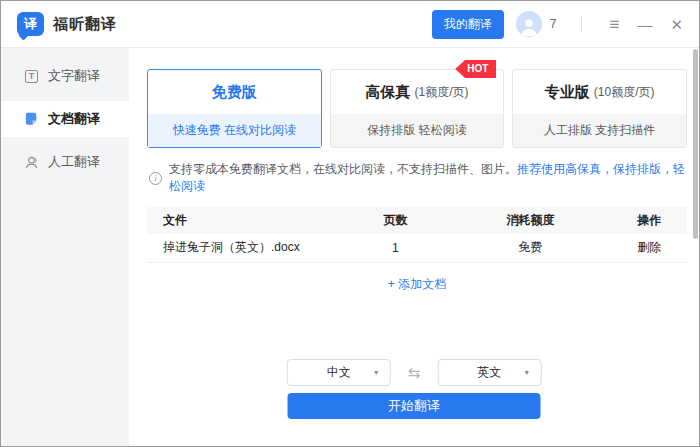 The height and width of the screenshot is (447, 700). Describe the element at coordinates (339, 372) in the screenshot. I see `source-language-value: 中文` at that location.